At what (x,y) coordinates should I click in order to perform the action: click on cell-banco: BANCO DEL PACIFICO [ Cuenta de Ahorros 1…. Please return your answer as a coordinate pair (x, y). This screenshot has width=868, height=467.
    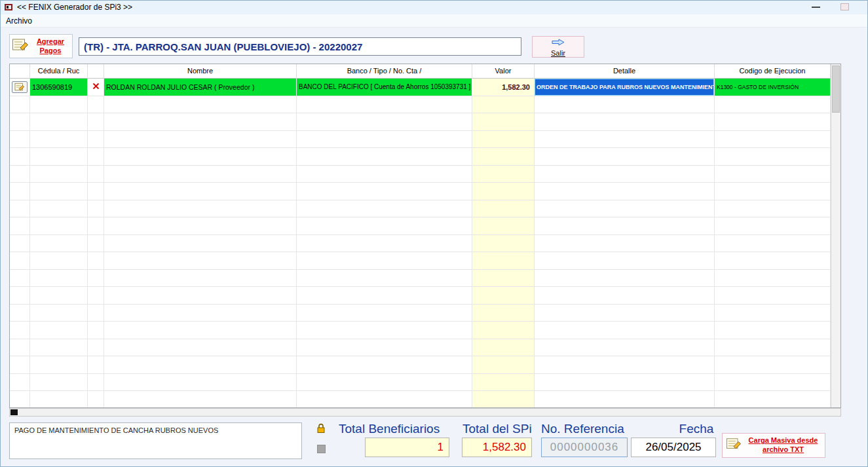
    Looking at the image, I should click on (385, 88).